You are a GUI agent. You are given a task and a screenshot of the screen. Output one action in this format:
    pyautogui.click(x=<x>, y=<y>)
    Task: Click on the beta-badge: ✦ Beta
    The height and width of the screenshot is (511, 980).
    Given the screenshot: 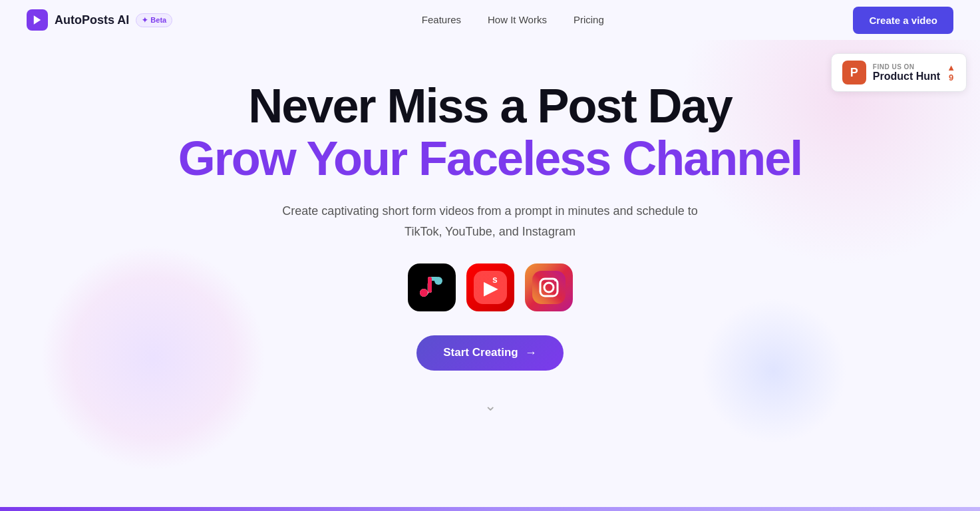 What is the action you would take?
    pyautogui.click(x=154, y=20)
    